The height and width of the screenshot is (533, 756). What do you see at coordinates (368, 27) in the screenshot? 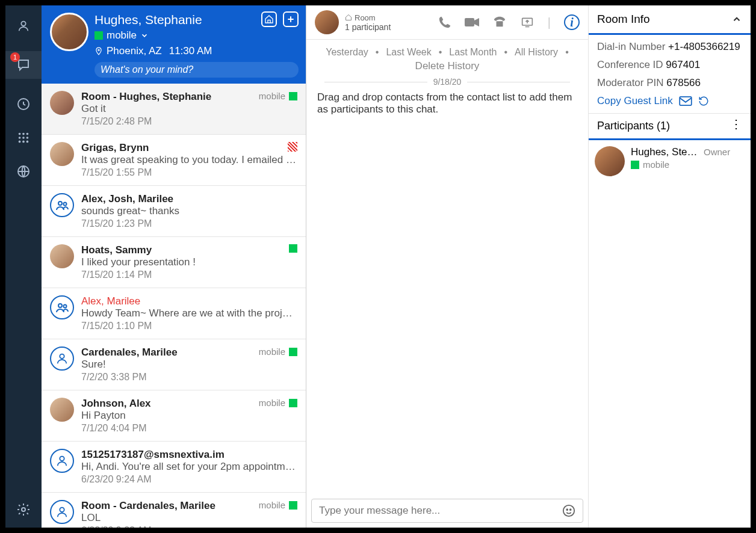
I see `chat-subtitle: 1 participant` at bounding box center [368, 27].